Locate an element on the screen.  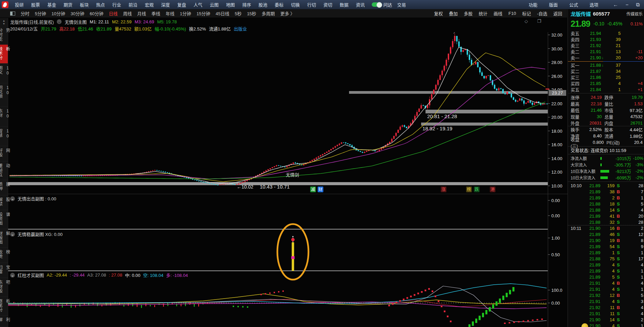
menu-item: 热点 is located at coordinates (100, 5).